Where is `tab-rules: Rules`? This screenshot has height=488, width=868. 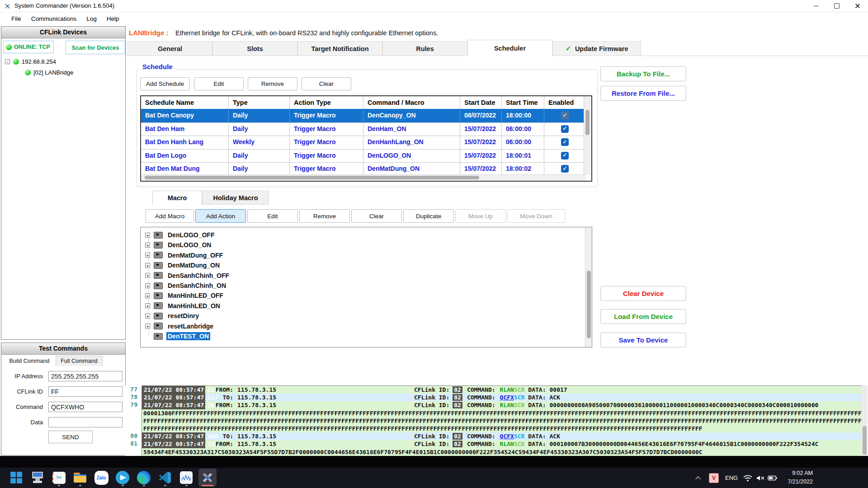 tab-rules: Rules is located at coordinates (425, 49).